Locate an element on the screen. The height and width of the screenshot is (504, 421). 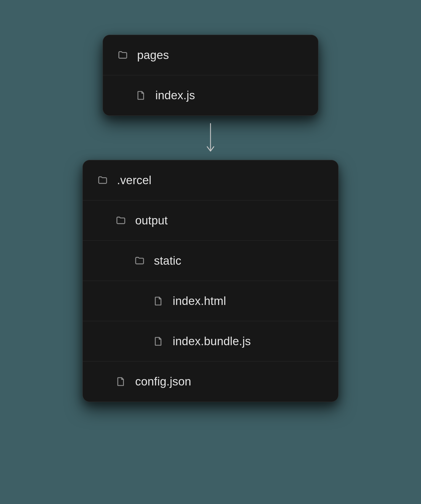
tree-item-label: index.html is located at coordinates (199, 301).